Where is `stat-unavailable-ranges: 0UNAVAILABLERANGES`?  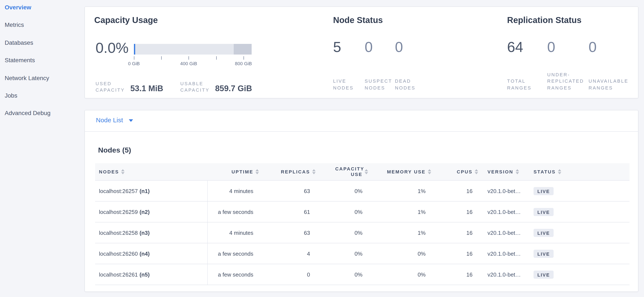
stat-unavailable-ranges: 0UNAVAILABLERANGES is located at coordinates (608, 65).